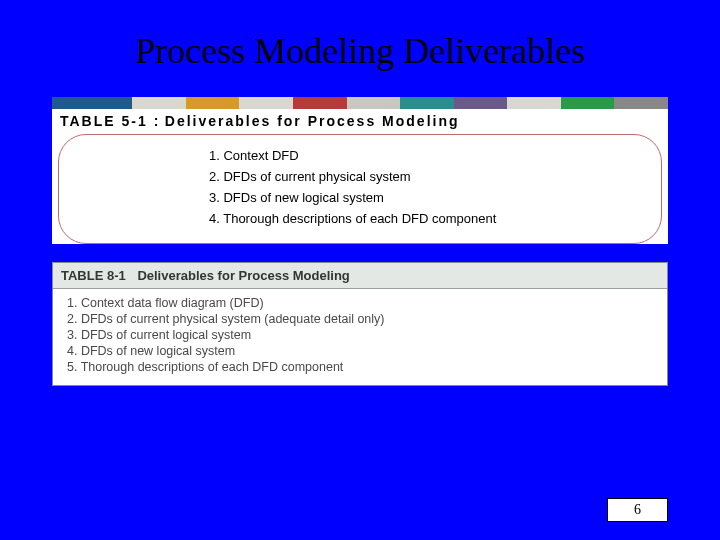  I want to click on table-5-1-caption: Deliverables for Process Modeling, so click(312, 121).